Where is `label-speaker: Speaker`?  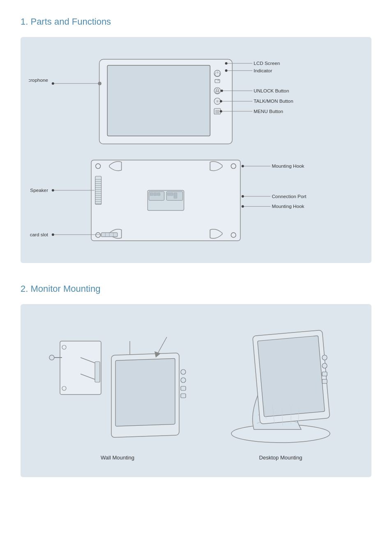
label-speaker: Speaker is located at coordinates (39, 190).